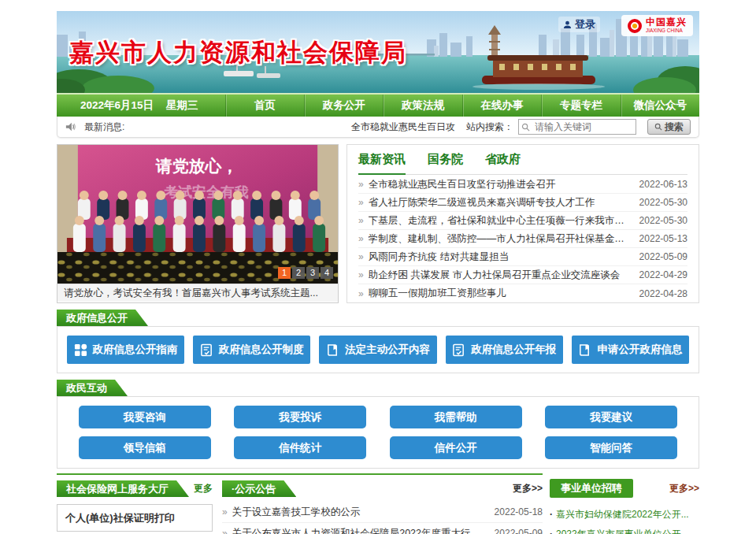 This screenshot has height=534, width=756. I want to click on latest-news-label: 最新消息:, so click(104, 128).